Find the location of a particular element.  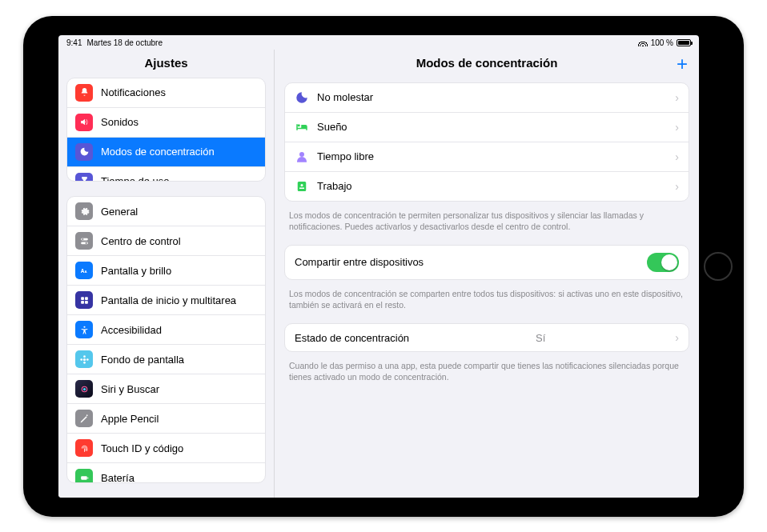

share-across-devices-row: Compartir entre dispositivos is located at coordinates (487, 262).